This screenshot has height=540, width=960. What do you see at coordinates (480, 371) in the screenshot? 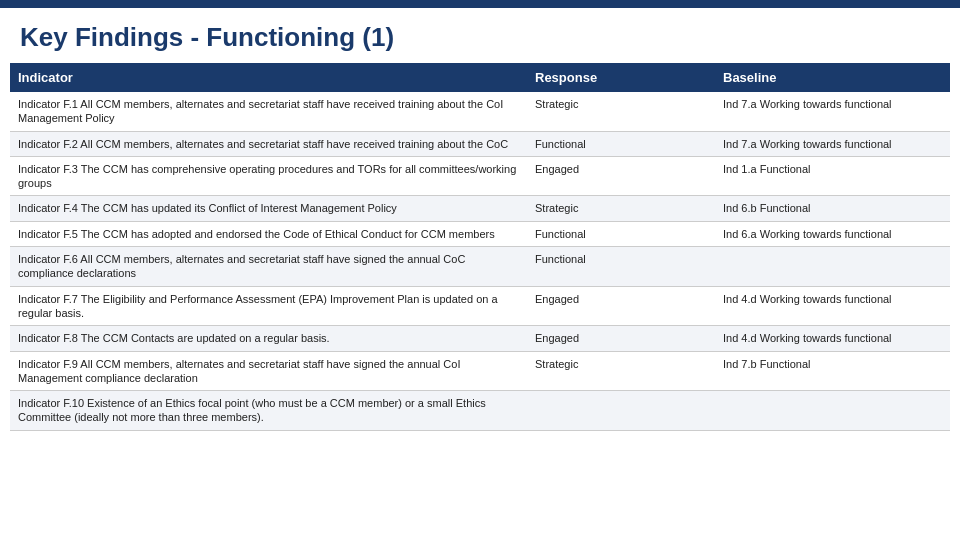
I see `table-row: Indicator F.9 All CCM members, alternate…` at bounding box center [480, 371].